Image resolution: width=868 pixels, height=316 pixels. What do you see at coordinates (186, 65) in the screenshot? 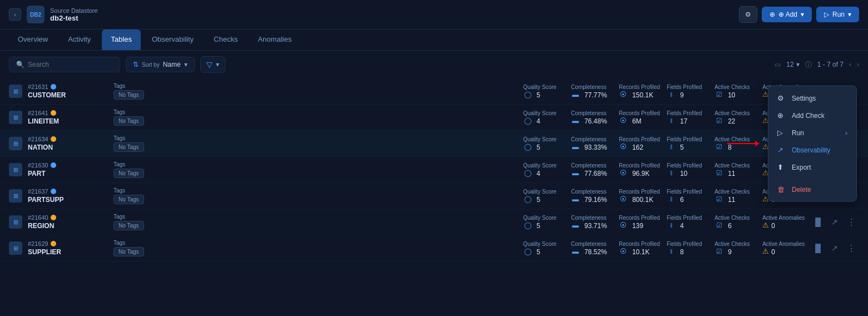
I see `sort-chevron-icon: ▾` at bounding box center [186, 65].